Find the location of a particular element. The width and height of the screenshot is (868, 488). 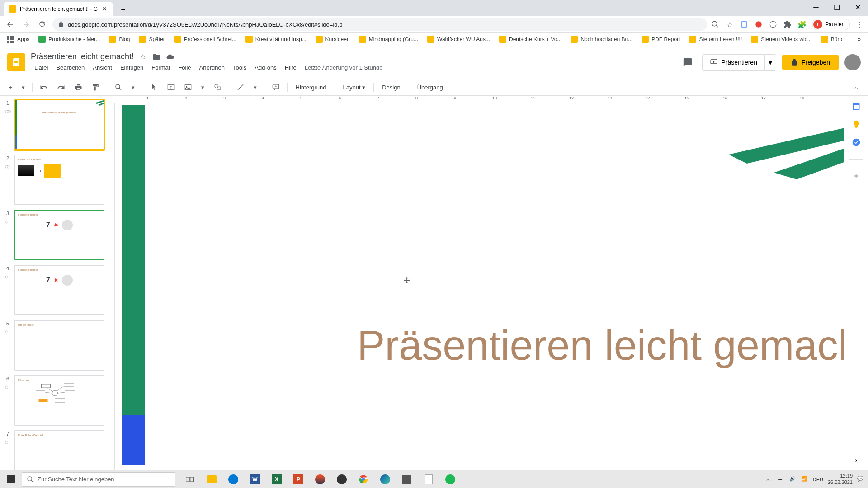

extension-icon is located at coordinates (788, 24).